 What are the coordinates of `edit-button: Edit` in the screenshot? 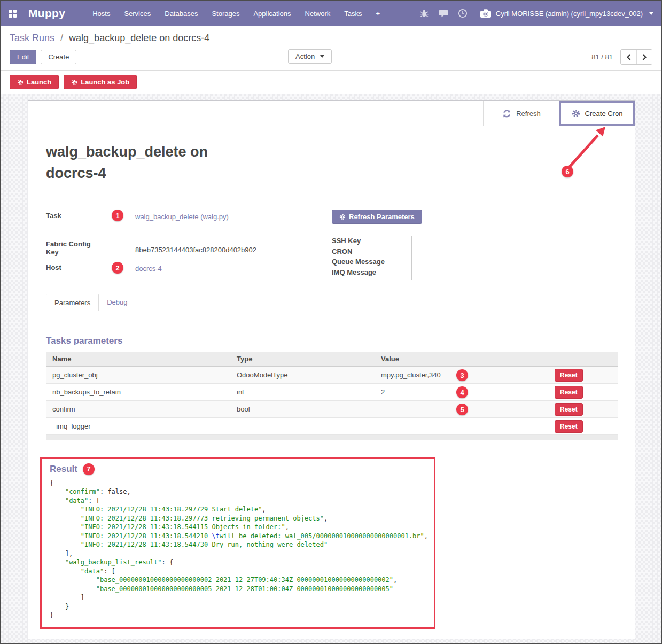 It's located at (23, 57).